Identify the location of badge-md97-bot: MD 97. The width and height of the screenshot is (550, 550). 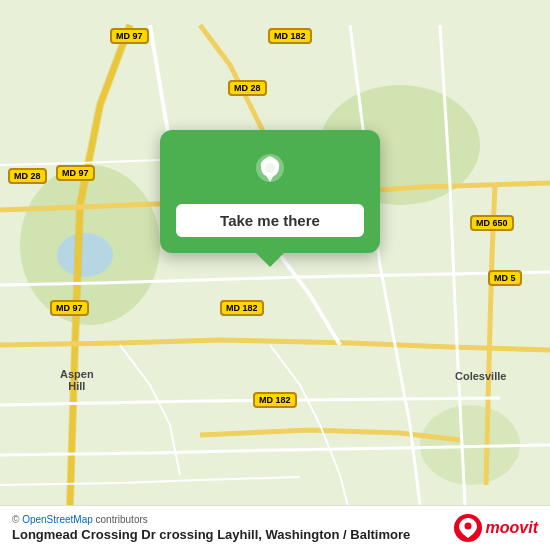
(70, 308).